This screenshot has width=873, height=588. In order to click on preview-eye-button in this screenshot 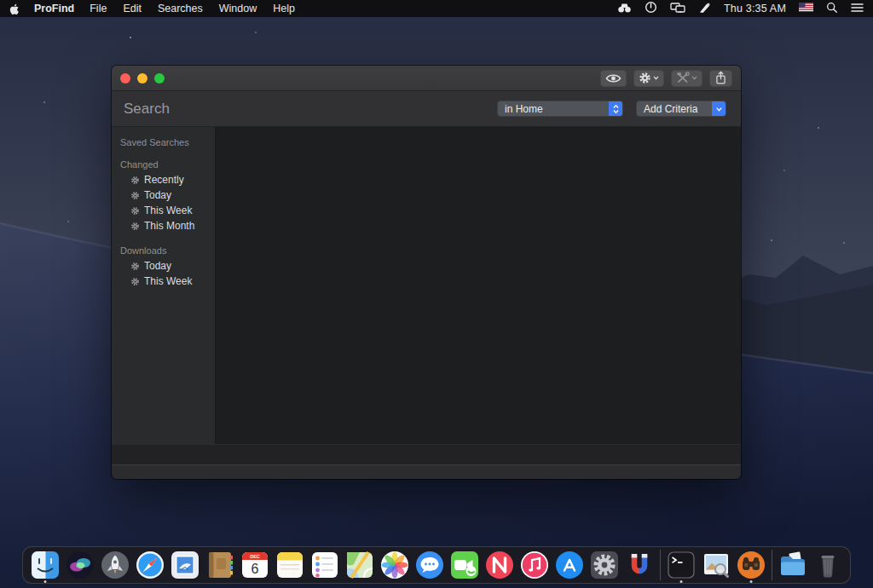, I will do `click(614, 78)`.